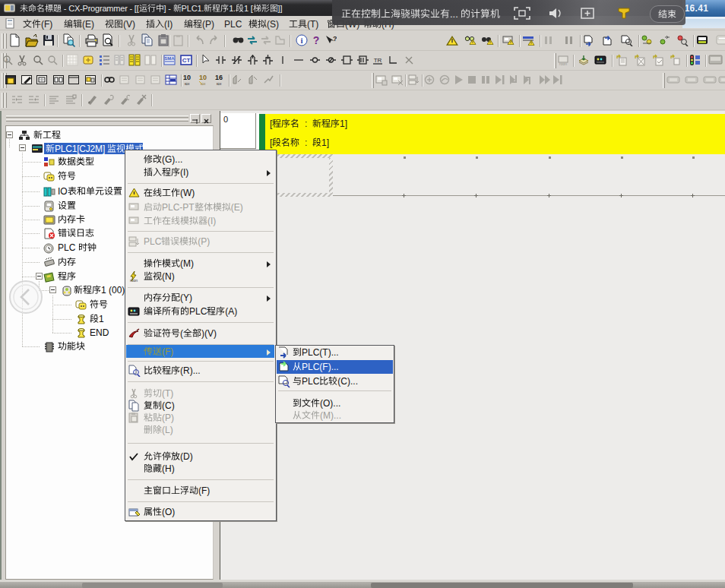 This screenshot has height=588, width=725. Describe the element at coordinates (187, 61) in the screenshot. I see `svg-text: CT` at that location.